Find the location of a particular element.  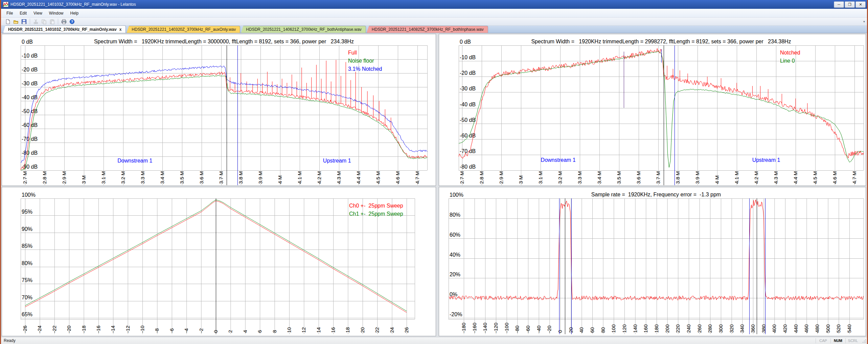

new-file-button is located at coordinates (8, 22).